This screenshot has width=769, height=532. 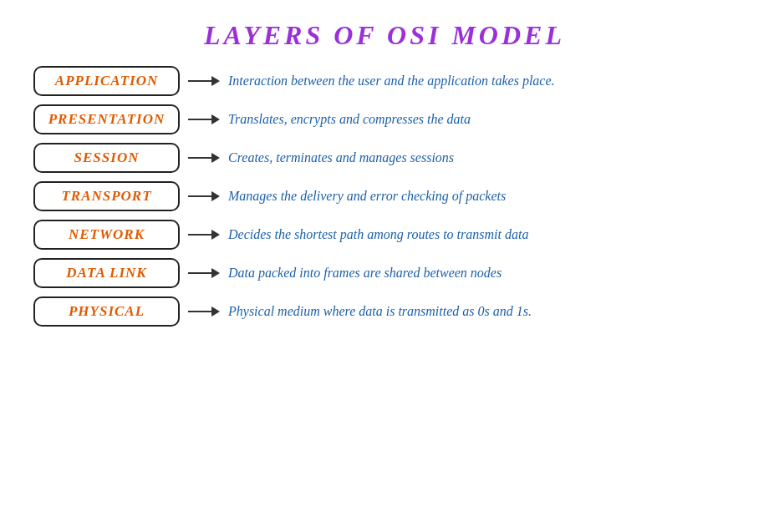 What do you see at coordinates (486, 273) in the screenshot?
I see `layer-description-data-link: Data packed into frames are shared betwe…` at bounding box center [486, 273].